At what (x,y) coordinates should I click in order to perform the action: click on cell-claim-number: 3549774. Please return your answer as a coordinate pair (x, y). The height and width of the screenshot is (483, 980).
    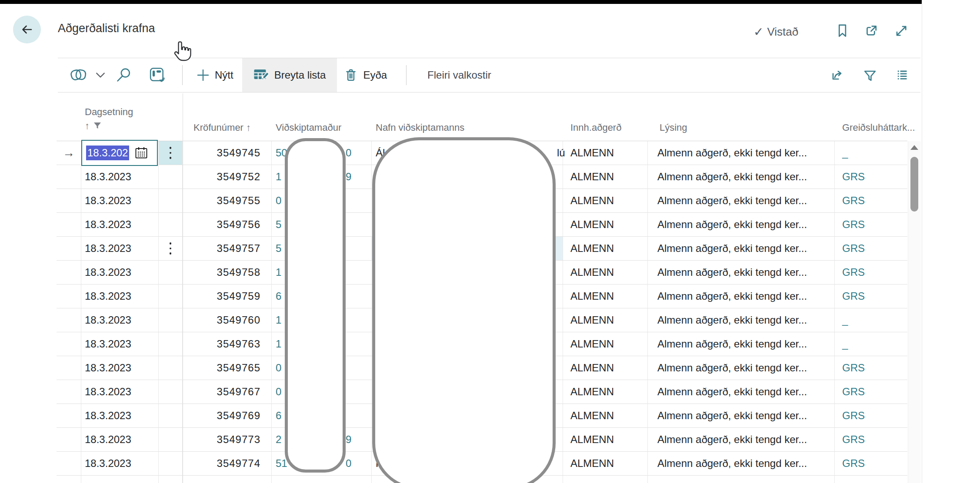
    Looking at the image, I should click on (227, 463).